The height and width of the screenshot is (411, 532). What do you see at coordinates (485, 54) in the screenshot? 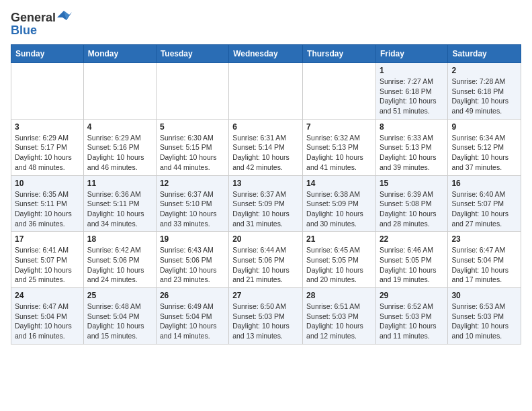
I see `day-of-week-header: Saturday` at bounding box center [485, 54].